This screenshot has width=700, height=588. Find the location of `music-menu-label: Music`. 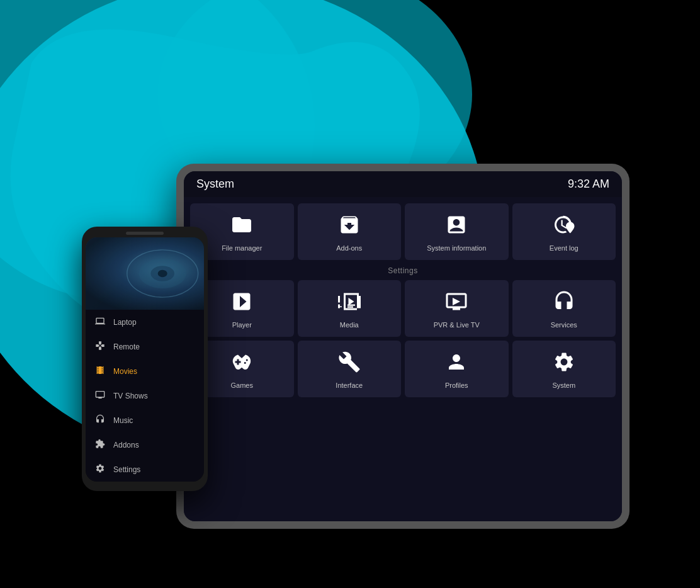

music-menu-label: Music is located at coordinates (123, 421).